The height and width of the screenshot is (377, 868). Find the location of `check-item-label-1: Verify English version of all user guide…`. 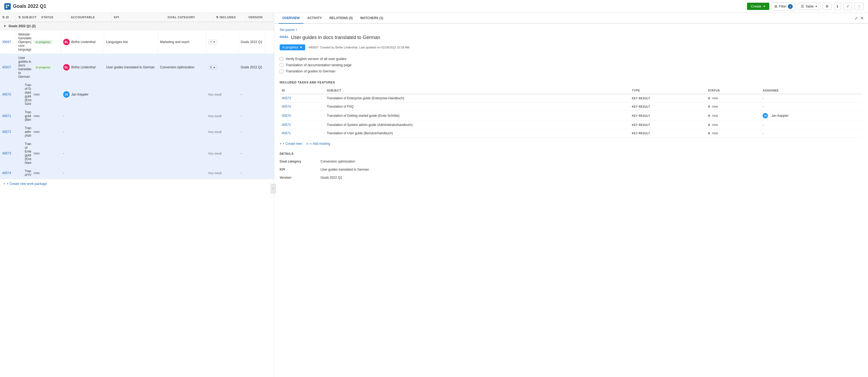

check-item-label-1: Verify English version of all user guide… is located at coordinates (316, 59).